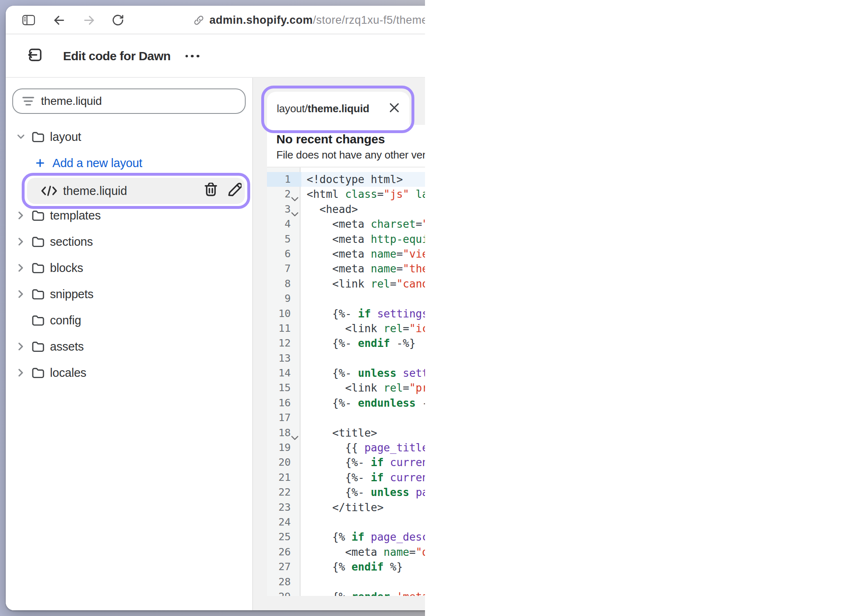 The height and width of the screenshot is (616, 850). I want to click on delete-file-button, so click(211, 191).